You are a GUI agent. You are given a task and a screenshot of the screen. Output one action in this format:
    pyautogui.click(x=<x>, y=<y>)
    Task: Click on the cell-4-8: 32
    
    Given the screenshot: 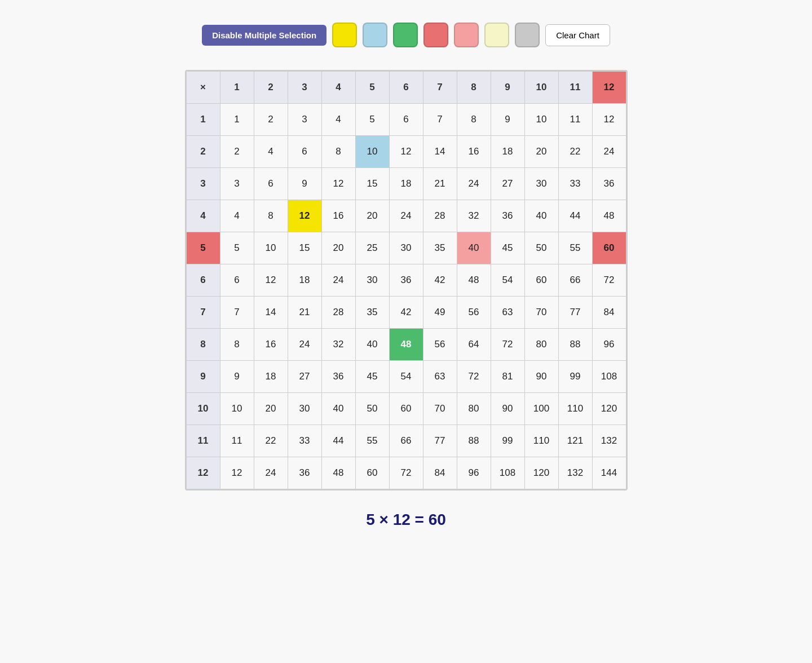 What is the action you would take?
    pyautogui.click(x=474, y=216)
    